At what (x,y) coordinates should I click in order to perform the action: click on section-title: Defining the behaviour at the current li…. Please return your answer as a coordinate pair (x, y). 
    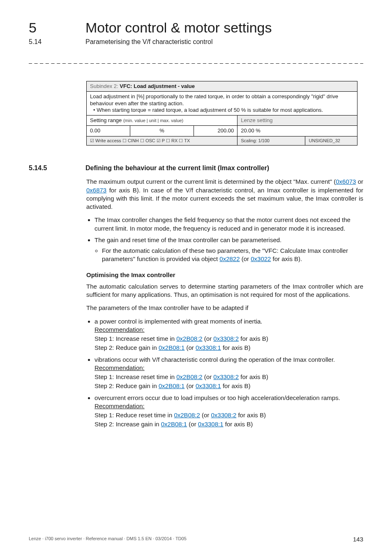
    Looking at the image, I should click on (178, 168).